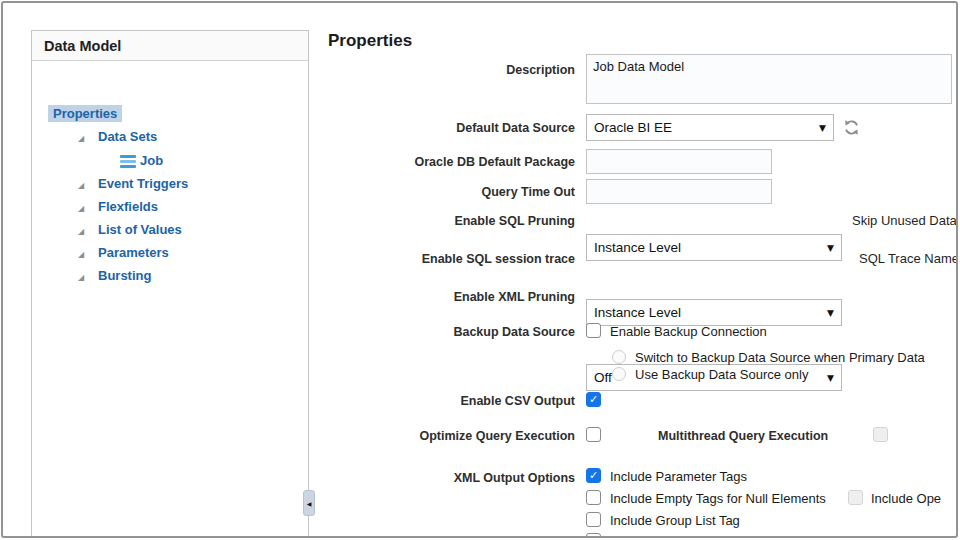  Describe the element at coordinates (594, 520) in the screenshot. I see `include-group-list-tag-checkbox` at that location.